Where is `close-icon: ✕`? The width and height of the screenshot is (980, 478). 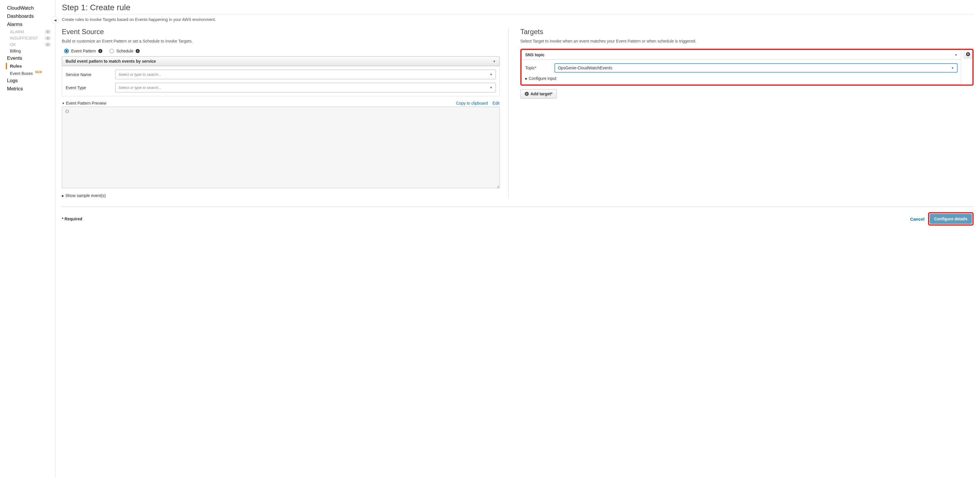 close-icon: ✕ is located at coordinates (968, 54).